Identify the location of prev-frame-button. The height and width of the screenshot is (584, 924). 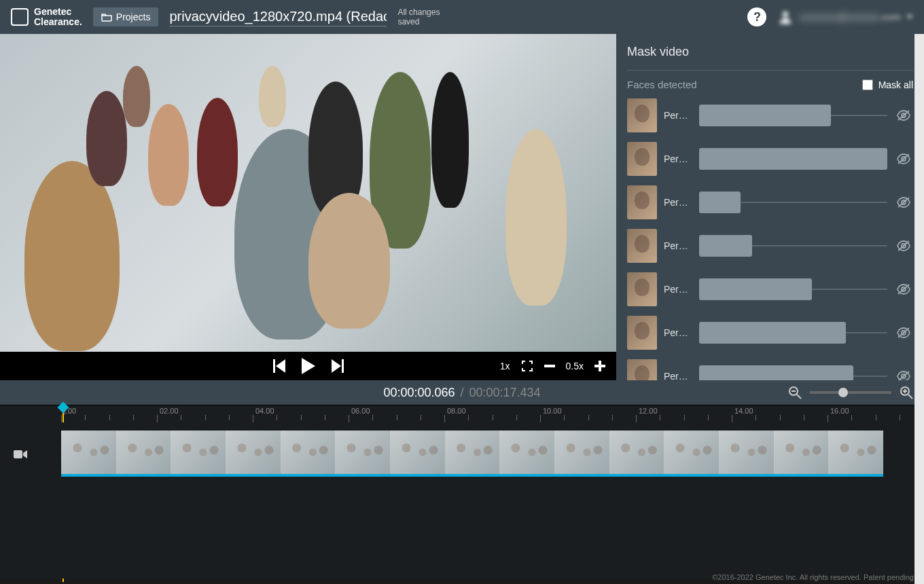
(279, 366).